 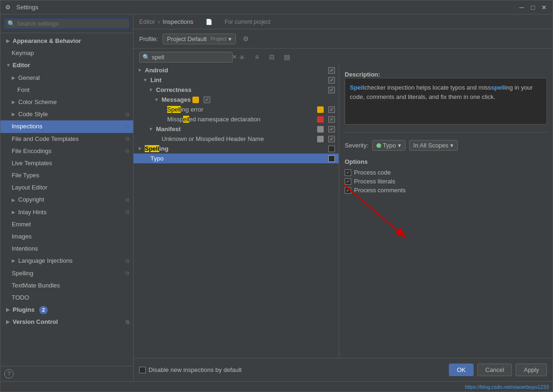 I want to click on tree-item-lint: ▼ Lint, so click(x=236, y=80).